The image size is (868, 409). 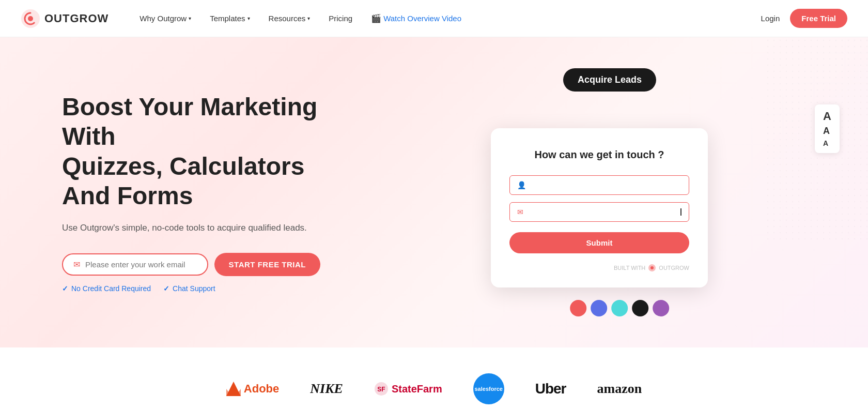 What do you see at coordinates (76, 265) in the screenshot?
I see `email-icon: ✉` at bounding box center [76, 265].